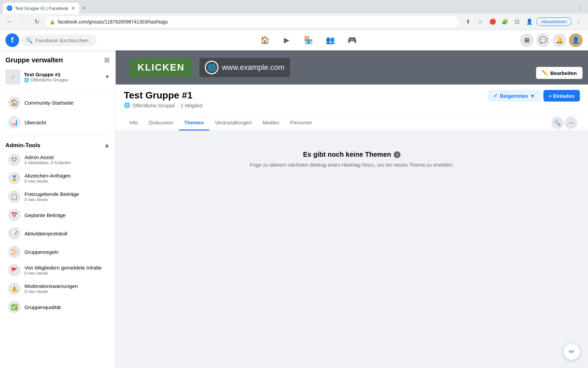 The width and height of the screenshot is (588, 368). Describe the element at coordinates (244, 67) in the screenshot. I see `cover-url-badge: 🌐 www.example.com` at that location.